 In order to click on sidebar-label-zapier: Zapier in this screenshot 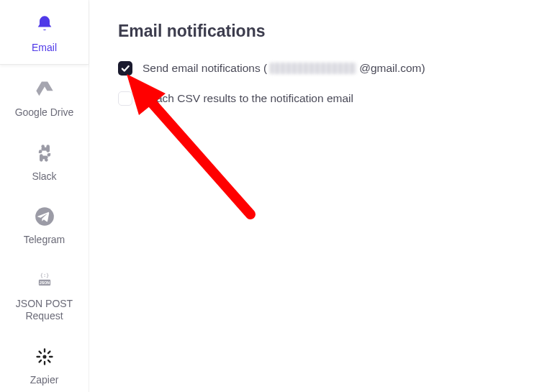, I will do `click(45, 380)`.